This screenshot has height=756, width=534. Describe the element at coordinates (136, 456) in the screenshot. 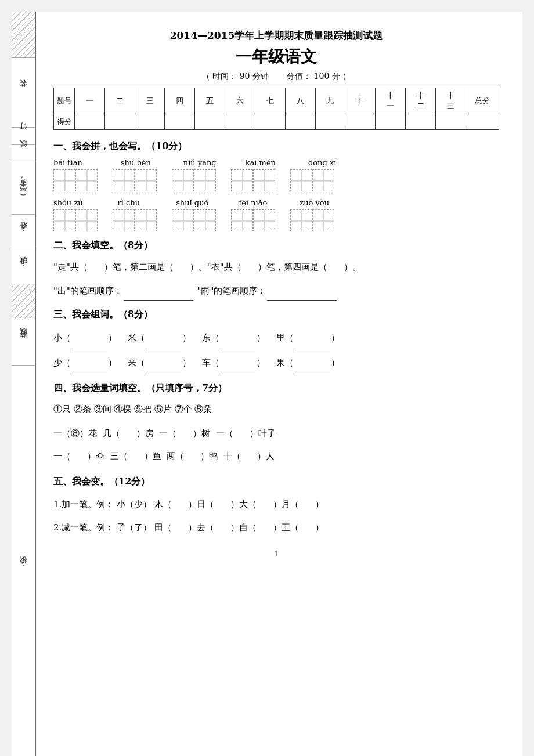

I see `measure-yu` at that location.